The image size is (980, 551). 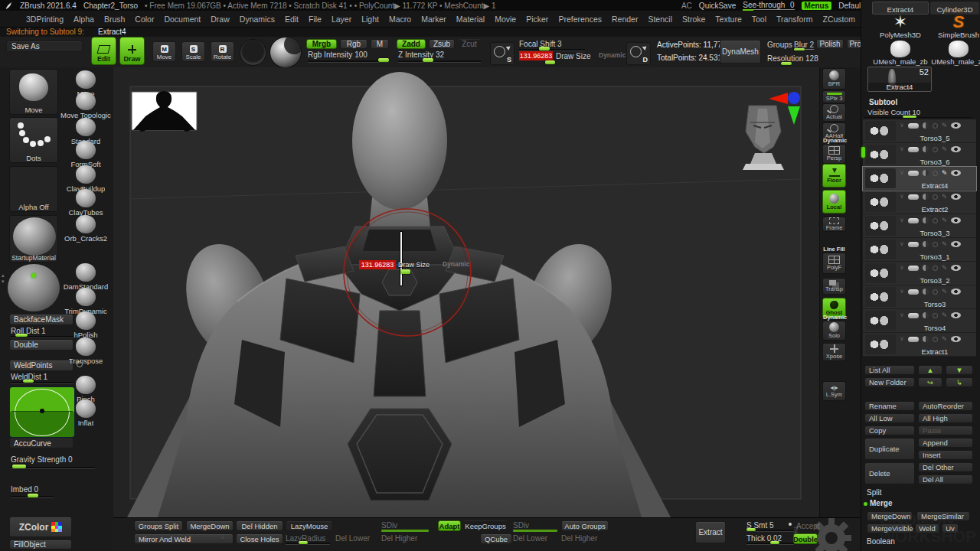 What do you see at coordinates (930, 383) in the screenshot?
I see `move-out-folder-button: ↪` at bounding box center [930, 383].